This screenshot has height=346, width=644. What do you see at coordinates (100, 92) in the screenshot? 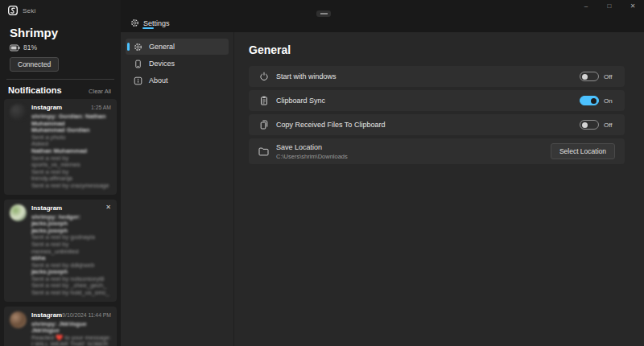
I see `clear-all-button: Clear All` at bounding box center [100, 92].